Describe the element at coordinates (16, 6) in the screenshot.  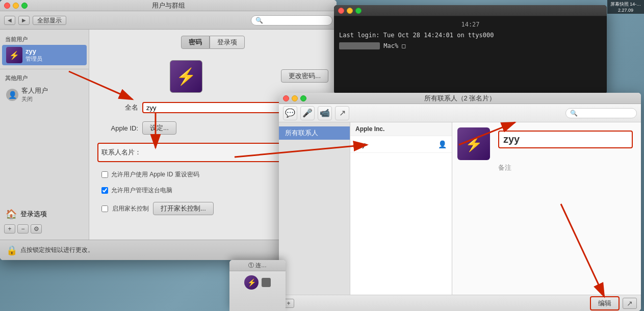
I see `traffic-lights` at that location.